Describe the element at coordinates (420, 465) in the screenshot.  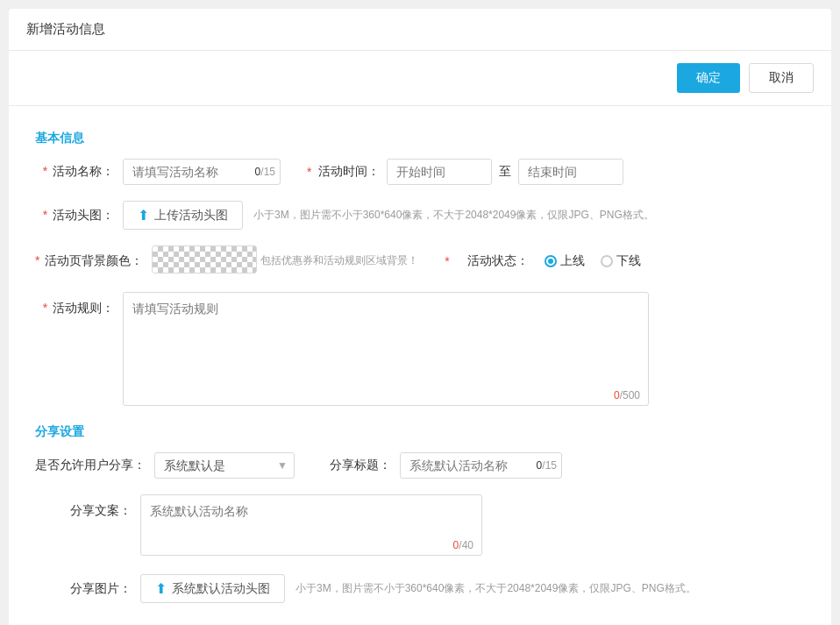
I see `row-allow-share-title: 是否允许用户分享： 系统默认是 ▼ 分享标题： 0/15` at that location.